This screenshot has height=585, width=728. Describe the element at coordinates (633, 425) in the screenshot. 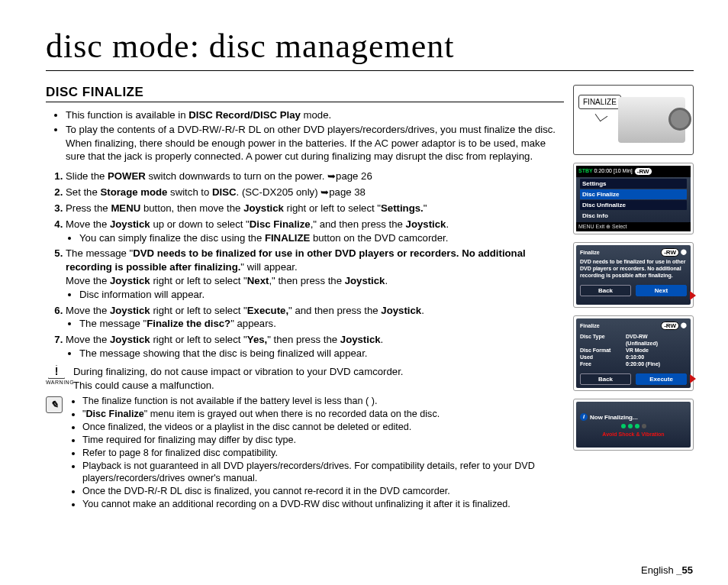

I see `menu-screen-4: iNow Finalizing... Avoid Shock & Vibrati…` at that location.